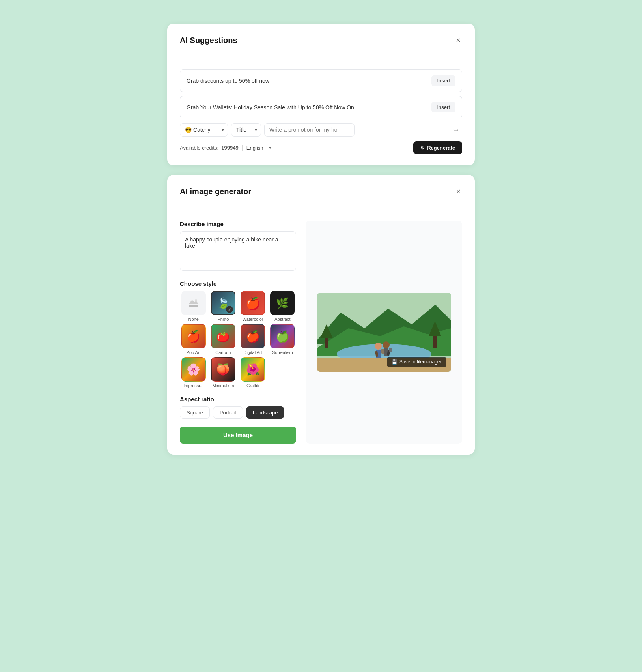  What do you see at coordinates (209, 148) in the screenshot?
I see `credits-text: Available credits: 199949` at bounding box center [209, 148].